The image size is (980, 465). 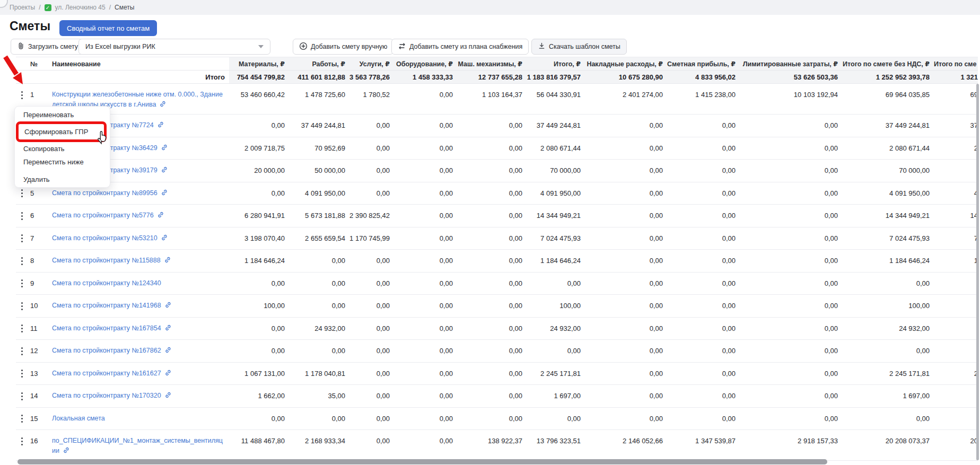 What do you see at coordinates (579, 47) in the screenshot?
I see `download-template-button: Скачать шаблон сметы` at bounding box center [579, 47].